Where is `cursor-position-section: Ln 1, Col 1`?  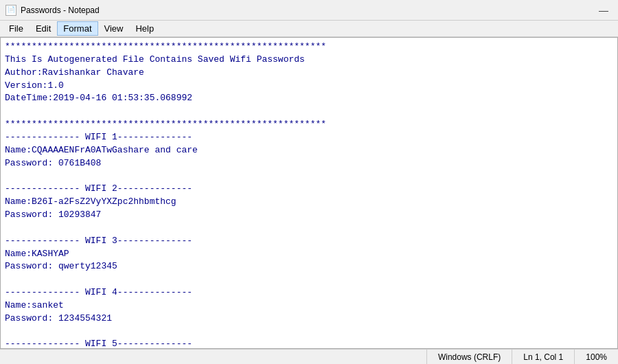 cursor-position-section: Ln 1, Col 1 is located at coordinates (542, 357).